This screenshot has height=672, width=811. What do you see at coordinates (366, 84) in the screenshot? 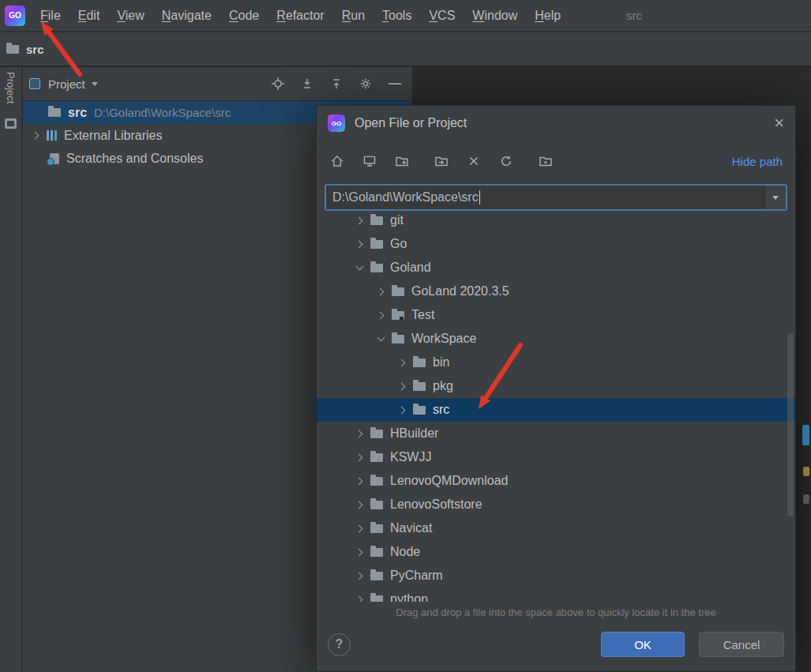
I see `settings-gear-icon` at bounding box center [366, 84].